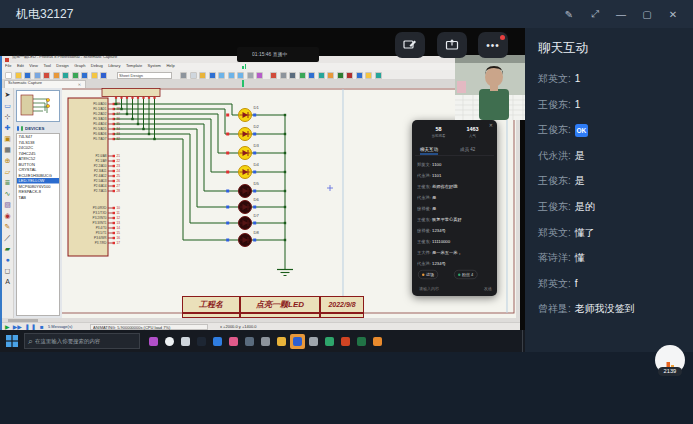 This screenshot has width=693, height=424. Describe the element at coordinates (46, 66) in the screenshot. I see `menu-tool: Tool` at that location.